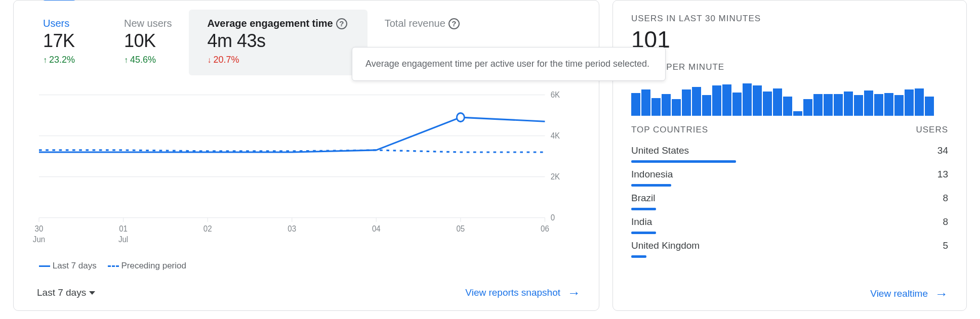  I want to click on country-row: Brazil8, so click(790, 198).